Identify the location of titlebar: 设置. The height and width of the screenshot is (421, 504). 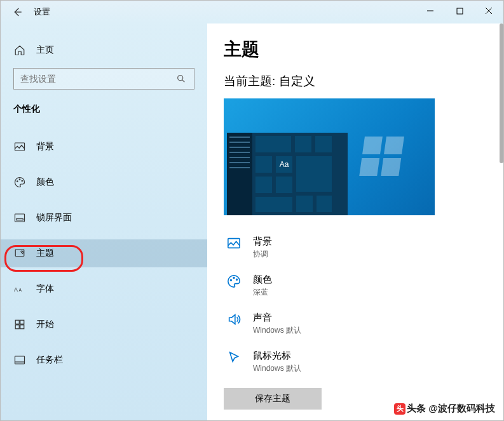
(252, 12).